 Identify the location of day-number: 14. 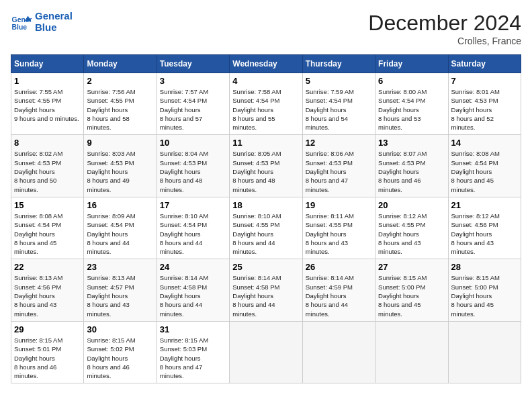
(485, 142).